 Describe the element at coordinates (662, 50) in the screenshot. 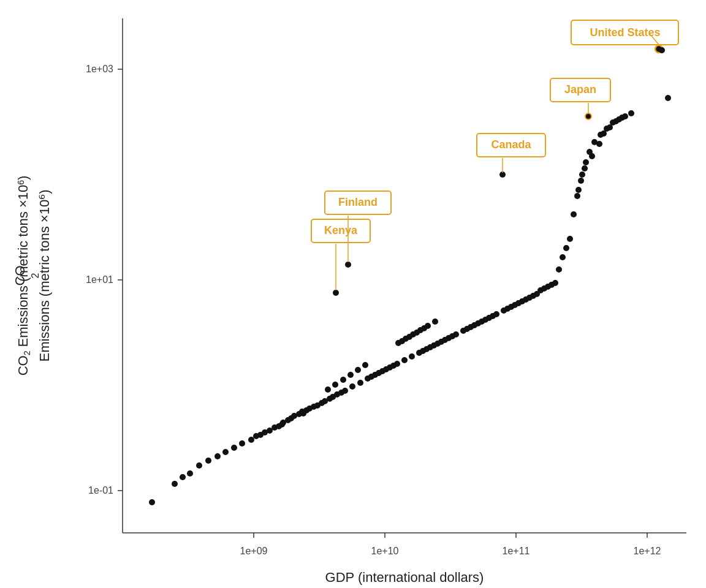

I see `data-point-us2` at that location.